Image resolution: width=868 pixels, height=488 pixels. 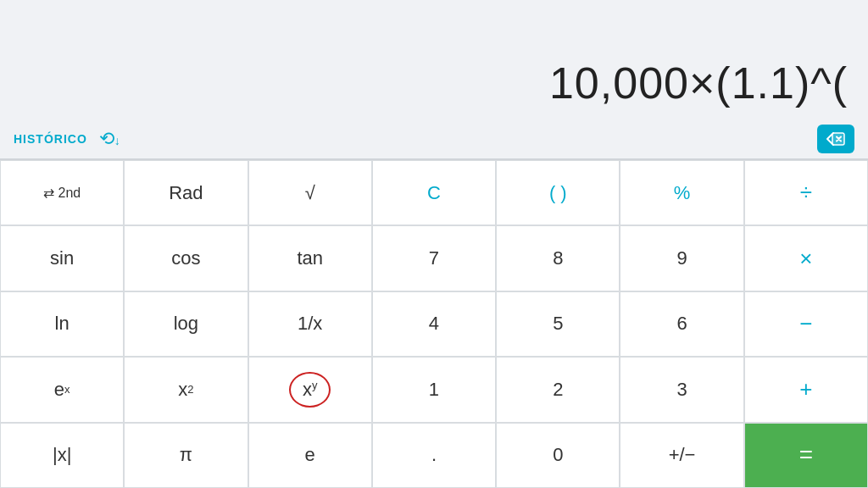 What do you see at coordinates (186, 456) in the screenshot?
I see `btn-pi: π` at bounding box center [186, 456].